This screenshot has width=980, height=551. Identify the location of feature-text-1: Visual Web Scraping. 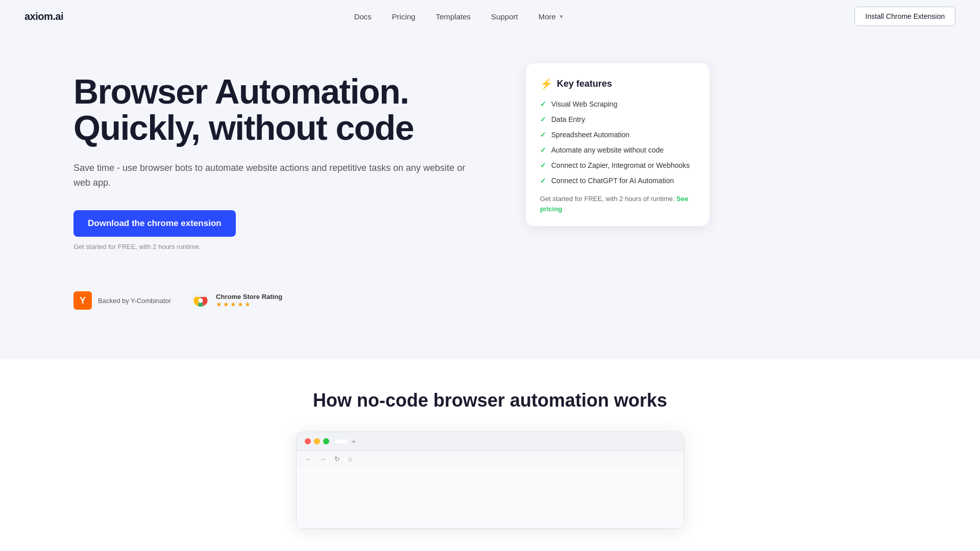
(584, 104).